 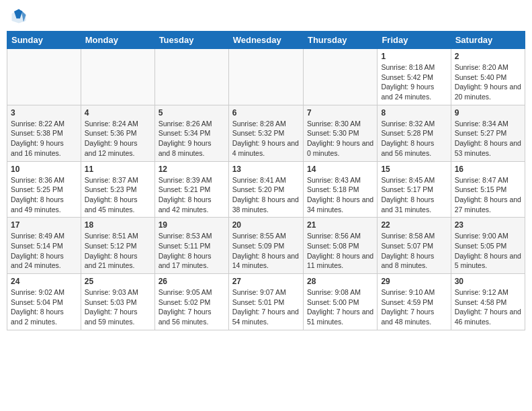 I want to click on day-info: Sunrise: 8:24 AM Sunset: 5:36 PM Dayligh…, so click(x=118, y=138).